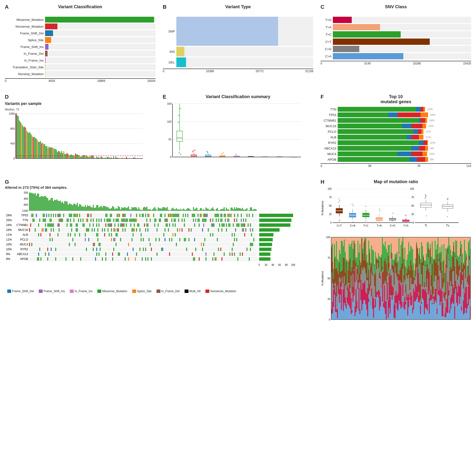 The height and width of the screenshot is (463, 476). What do you see at coordinates (392, 226) in the screenshot?
I see `svg-text: C>G` at bounding box center [392, 226].